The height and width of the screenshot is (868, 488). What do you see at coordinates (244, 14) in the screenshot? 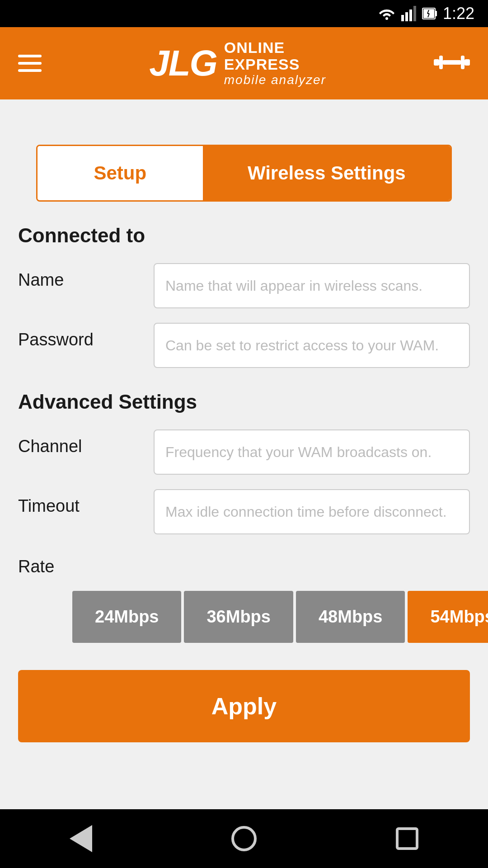
I see `status-bar: 1:22` at bounding box center [244, 14].